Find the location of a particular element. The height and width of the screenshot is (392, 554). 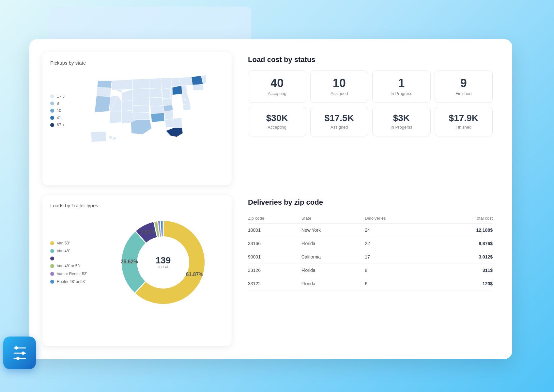

donut-total-label: TOTAL is located at coordinates (163, 267).